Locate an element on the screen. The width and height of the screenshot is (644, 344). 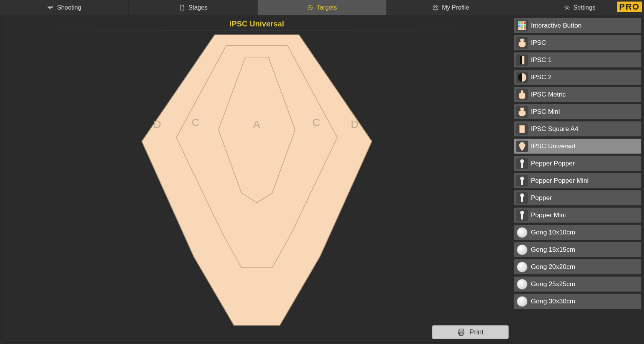
divider is located at coordinates (257, 31).